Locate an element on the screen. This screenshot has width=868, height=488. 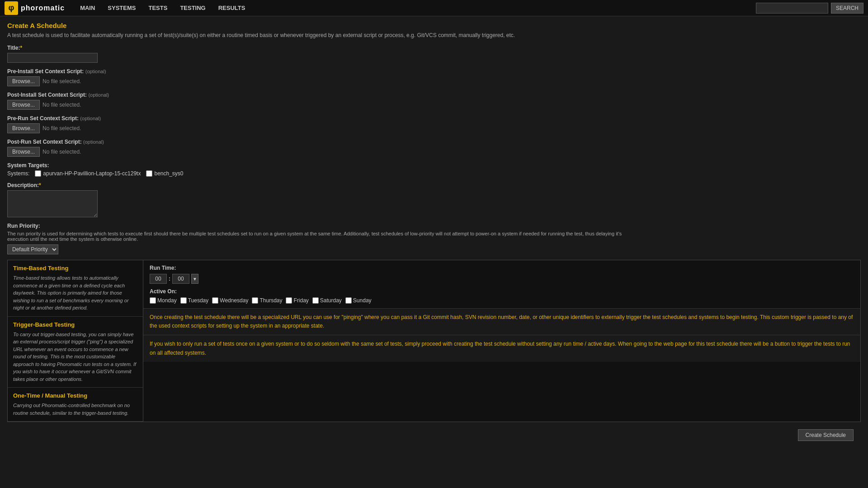
right-bottom: If you wish to only run a set of tests o… is located at coordinates (502, 348).